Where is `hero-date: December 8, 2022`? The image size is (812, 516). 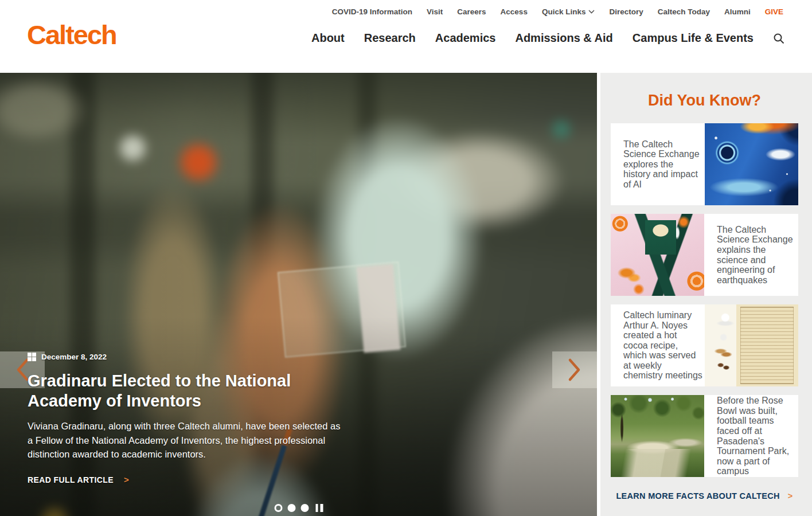
hero-date: December 8, 2022 is located at coordinates (74, 357).